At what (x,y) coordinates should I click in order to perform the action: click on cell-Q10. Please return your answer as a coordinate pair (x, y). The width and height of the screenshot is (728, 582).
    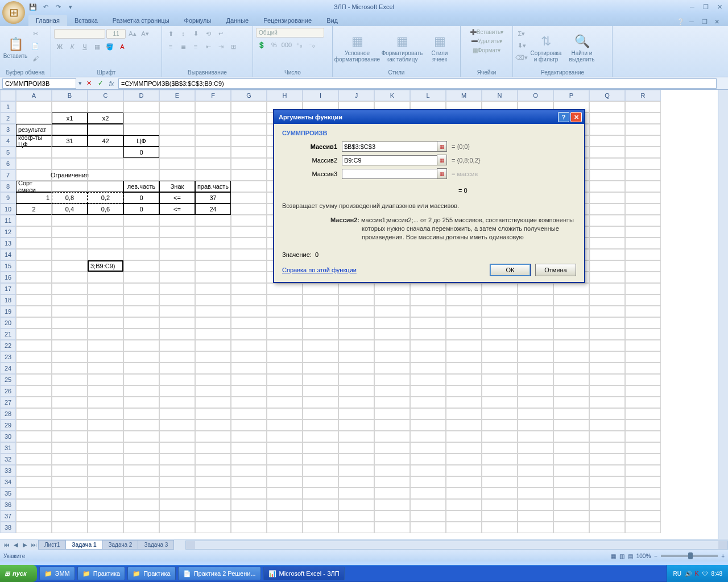
    Looking at the image, I should click on (607, 209).